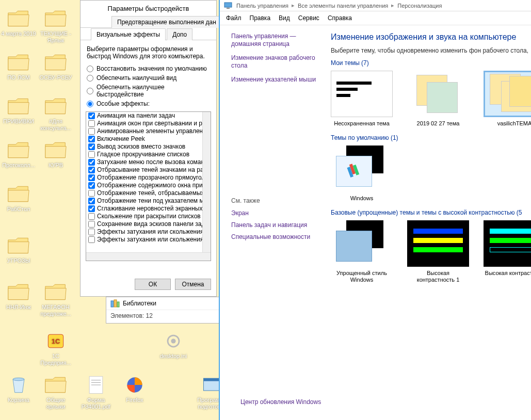 The height and width of the screenshot is (420, 531). What do you see at coordinates (19, 66) in the screenshot?
I see `desktop-icon: ПО ЛСМ` at bounding box center [19, 66].